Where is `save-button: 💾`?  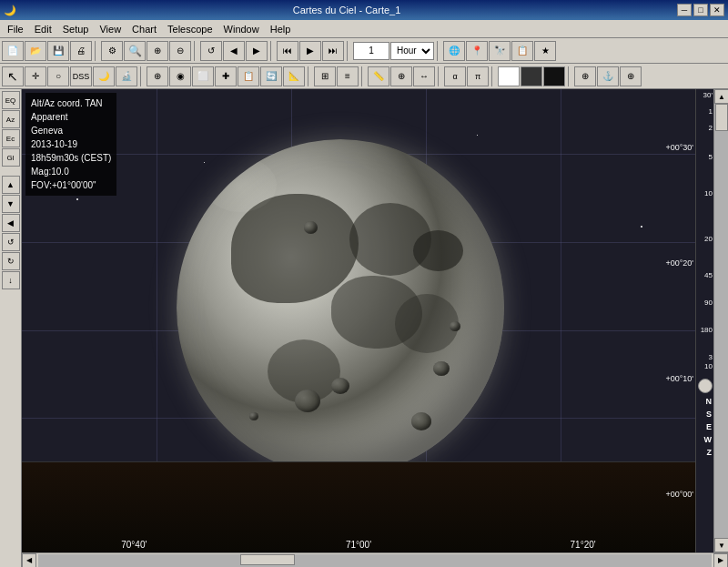 save-button: 💾 is located at coordinates (58, 51).